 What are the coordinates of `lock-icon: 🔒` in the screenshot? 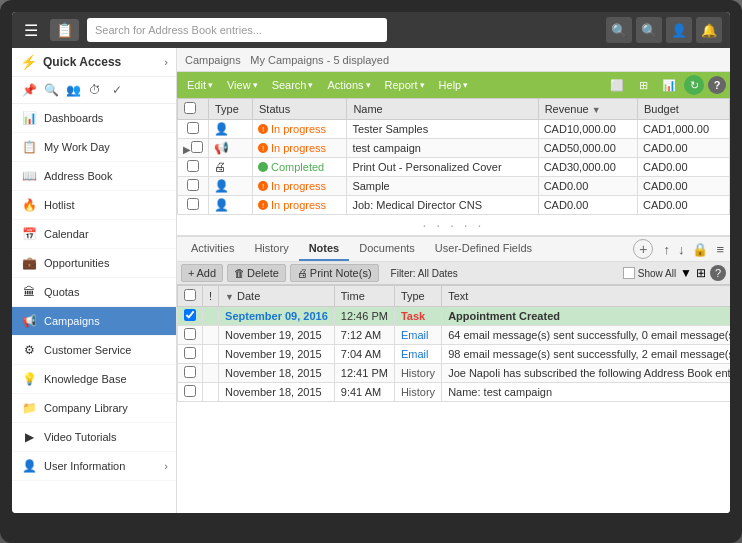 It's located at (700, 250).